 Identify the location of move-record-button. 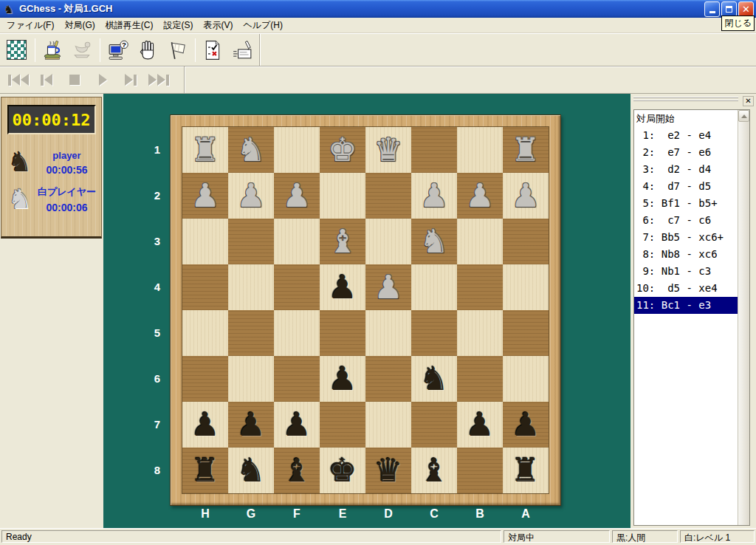
(242, 50).